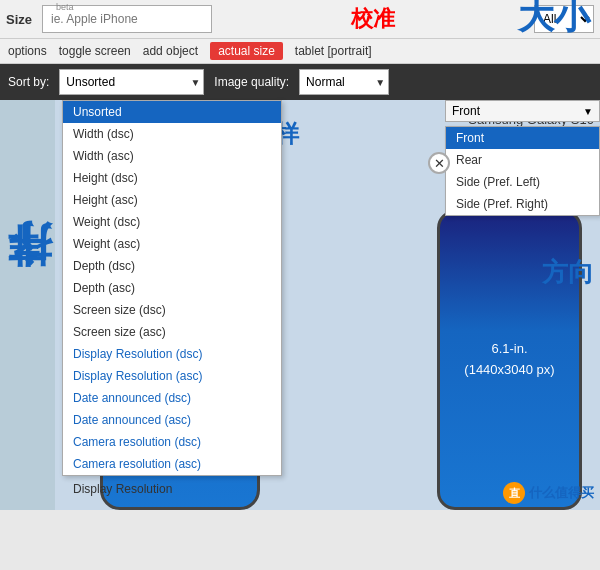 This screenshot has height=570, width=600. What do you see at coordinates (509, 350) in the screenshot?
I see `phone-right-size: 6.1-in.` at bounding box center [509, 350].